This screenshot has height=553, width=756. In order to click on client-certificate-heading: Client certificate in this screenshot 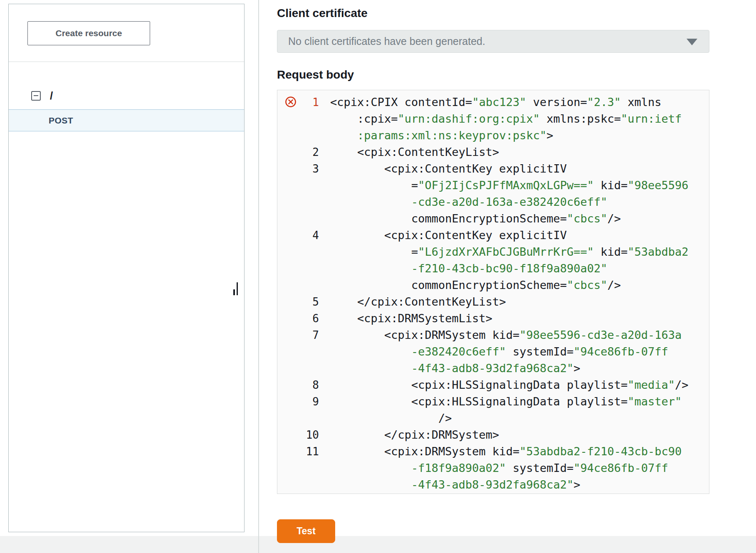, I will do `click(322, 13)`.